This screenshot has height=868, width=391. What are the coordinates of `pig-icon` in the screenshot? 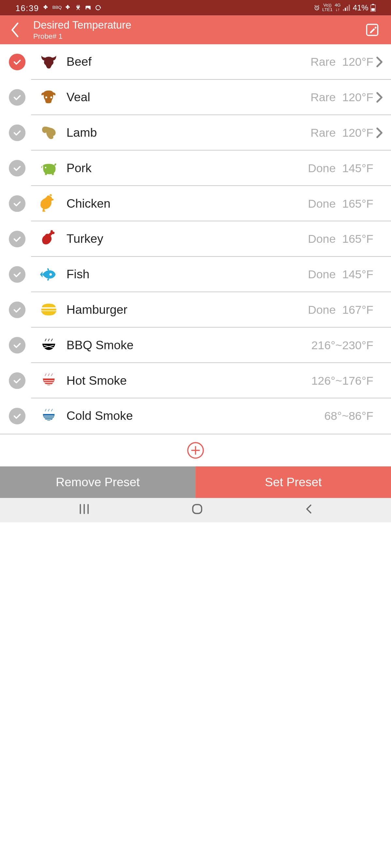 It's located at (49, 168).